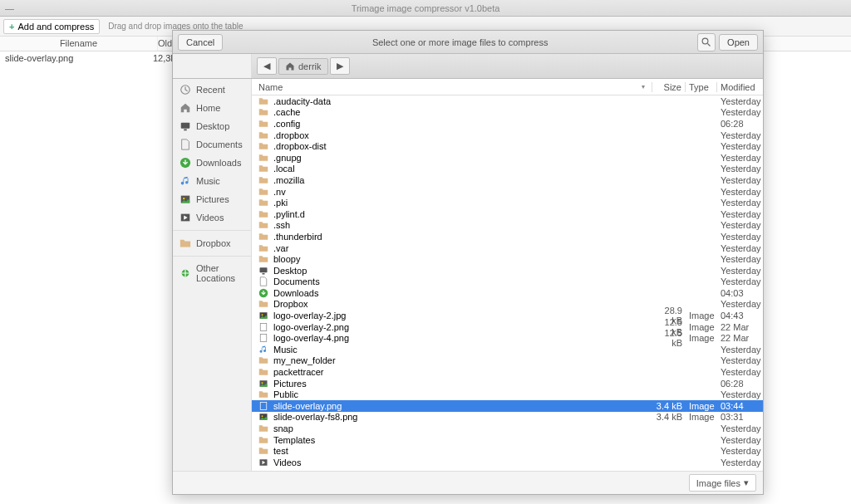 The height and width of the screenshot is (504, 851). What do you see at coordinates (507, 394) in the screenshot?
I see `file-row: PublicYesterday` at bounding box center [507, 394].